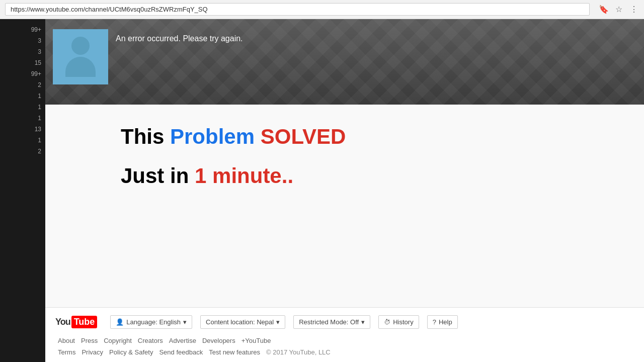  What do you see at coordinates (23, 30) in the screenshot?
I see `sidebar-item-99plus-1: 99+` at bounding box center [23, 30].